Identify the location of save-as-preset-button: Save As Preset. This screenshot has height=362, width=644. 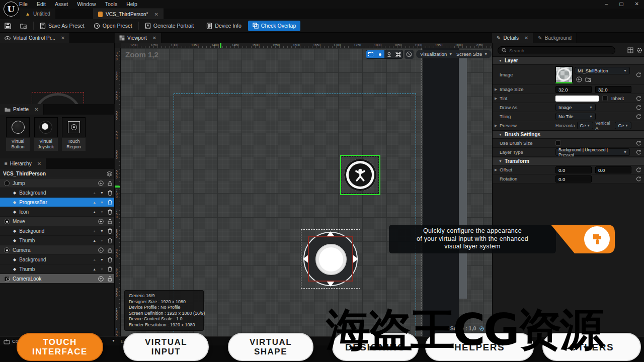
(62, 26).